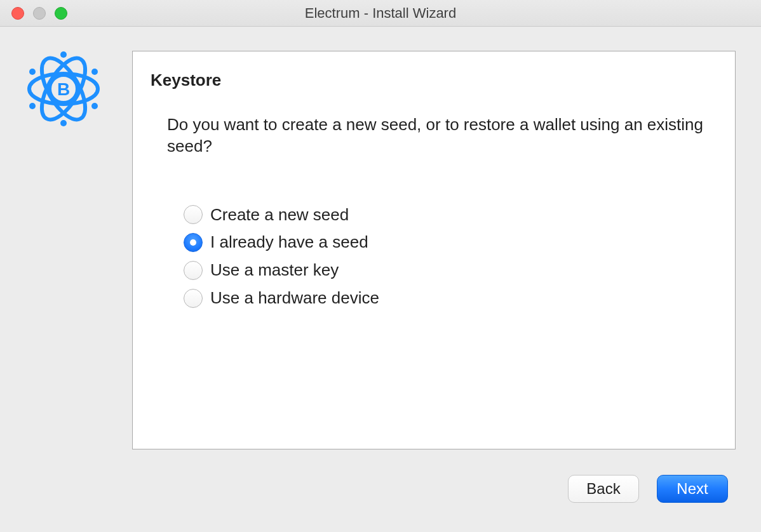 The image size is (761, 532). Describe the element at coordinates (64, 89) in the screenshot. I see `svg-text: B` at that location.